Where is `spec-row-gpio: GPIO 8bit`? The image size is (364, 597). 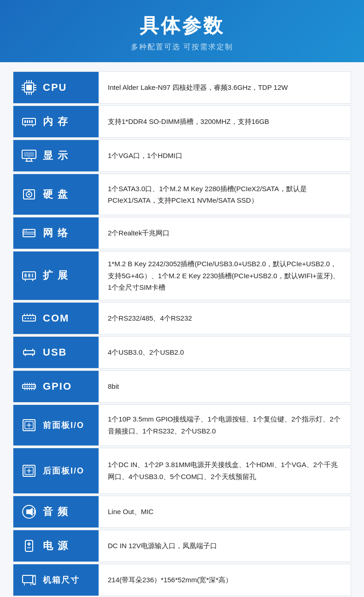 spec-row-gpio: GPIO 8bit is located at coordinates (182, 386).